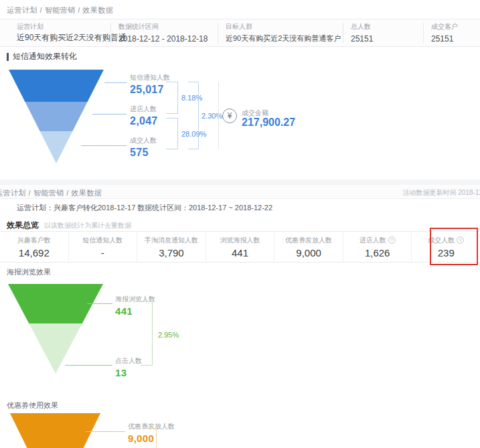  I want to click on field-label: 总人数, so click(387, 27).